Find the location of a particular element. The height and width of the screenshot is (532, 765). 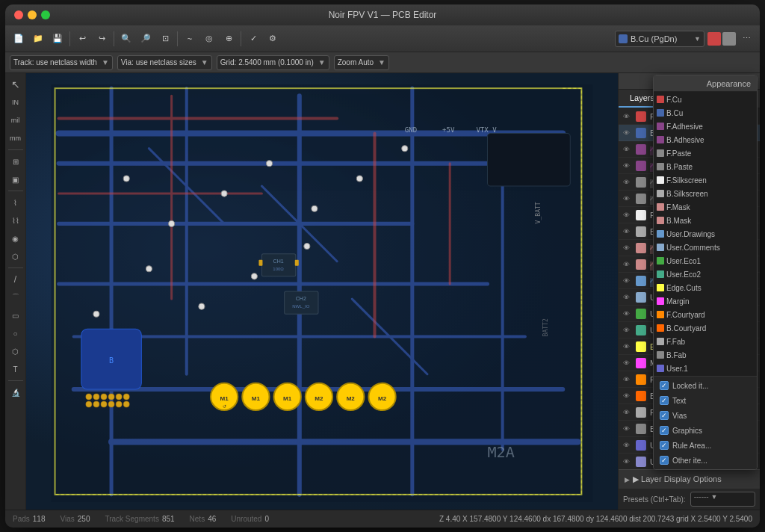

mini-layer-row-2: F.Adhesive is located at coordinates (705, 126).